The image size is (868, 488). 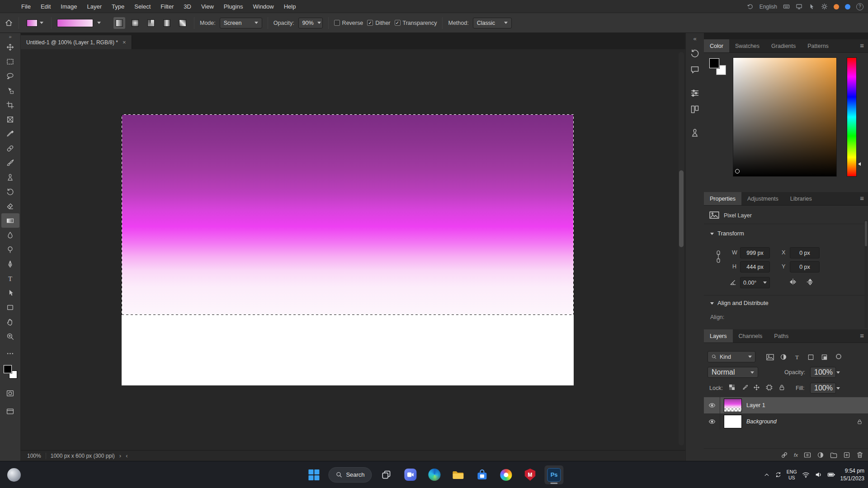 What do you see at coordinates (866, 274) in the screenshot?
I see `properties-scrollbar` at bounding box center [866, 274].